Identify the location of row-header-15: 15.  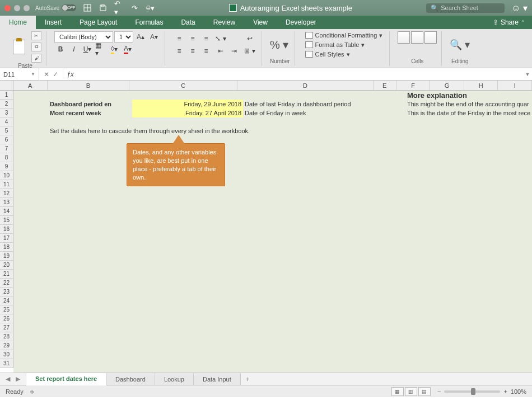
(7, 220).